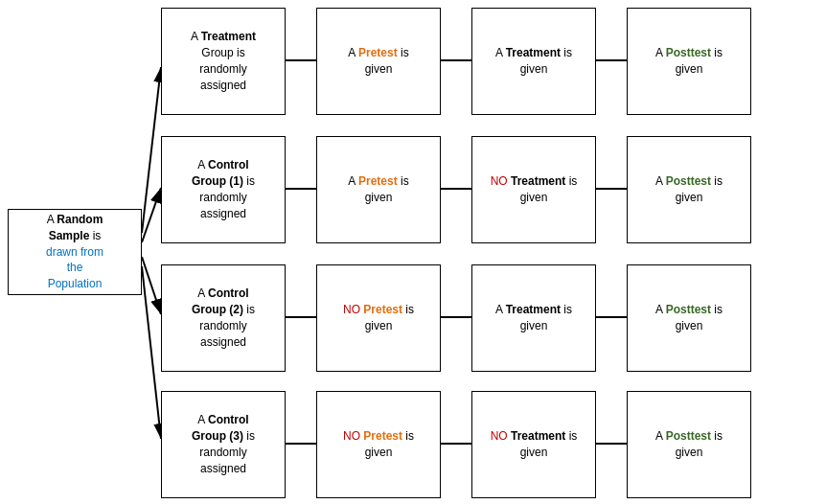  Describe the element at coordinates (689, 318) in the screenshot. I see `row3-col4-box: A Posttest isgiven` at that location.